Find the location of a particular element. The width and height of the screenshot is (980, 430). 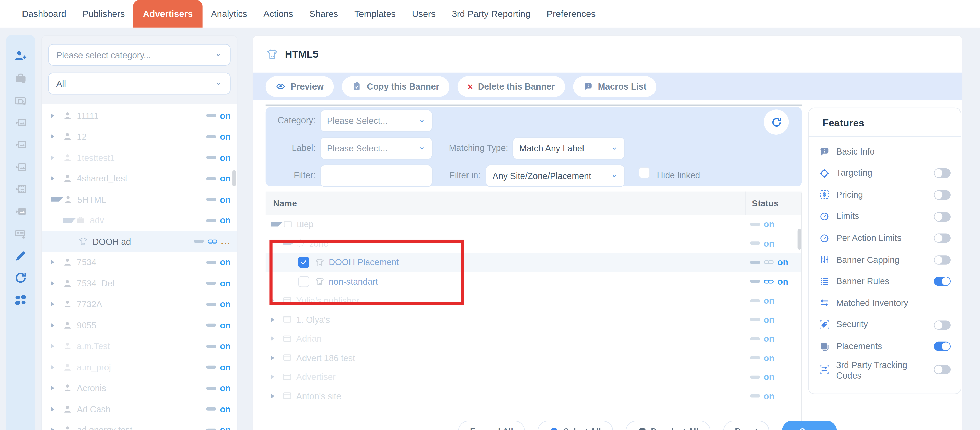

feature-security: Security is located at coordinates (885, 324).